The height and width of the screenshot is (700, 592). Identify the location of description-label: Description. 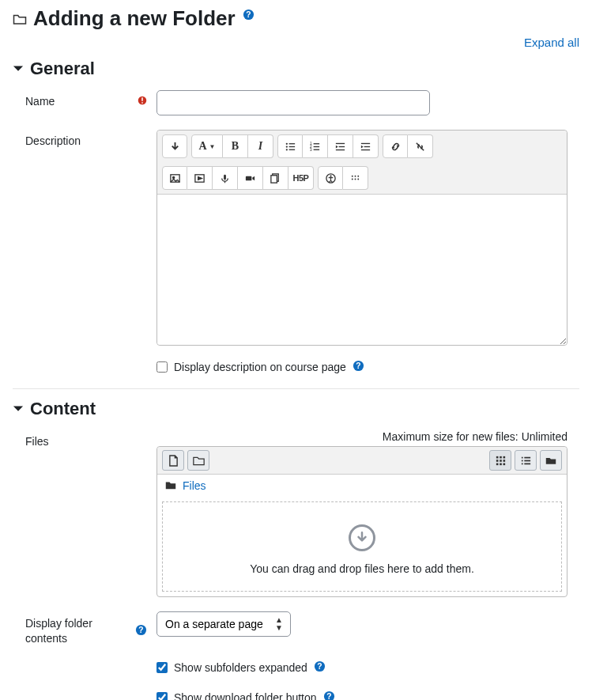
(53, 141).